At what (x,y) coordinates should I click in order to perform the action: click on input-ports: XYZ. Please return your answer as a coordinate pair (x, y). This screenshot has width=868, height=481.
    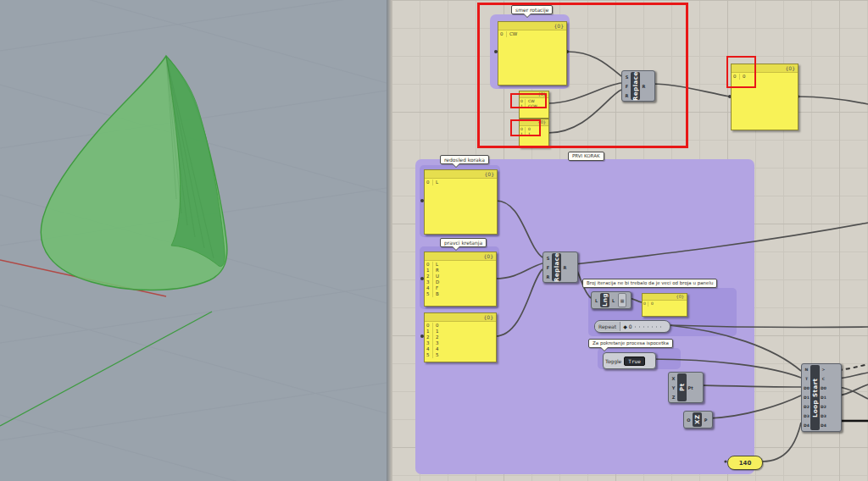
    Looking at the image, I should click on (673, 388).